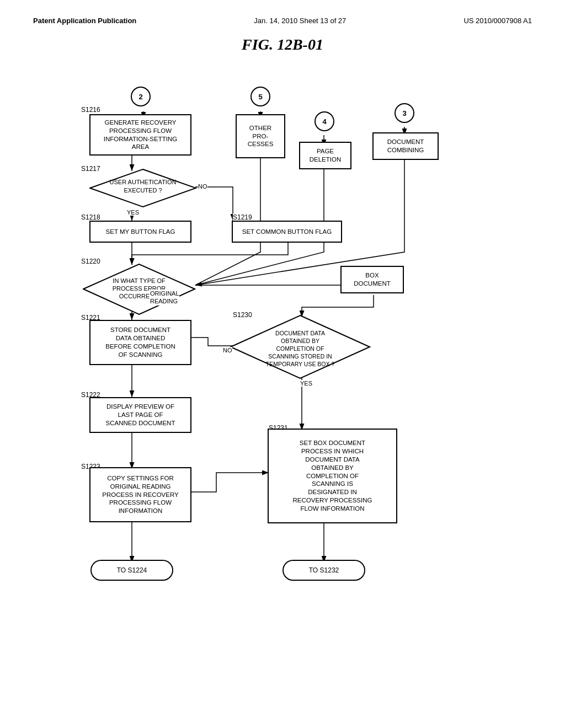 This screenshot has height=728, width=565. What do you see at coordinates (140, 135) in the screenshot?
I see `box-s1216: GENERATE RECOVERYPROCESSING FLOWINFORMAT…` at bounding box center [140, 135].